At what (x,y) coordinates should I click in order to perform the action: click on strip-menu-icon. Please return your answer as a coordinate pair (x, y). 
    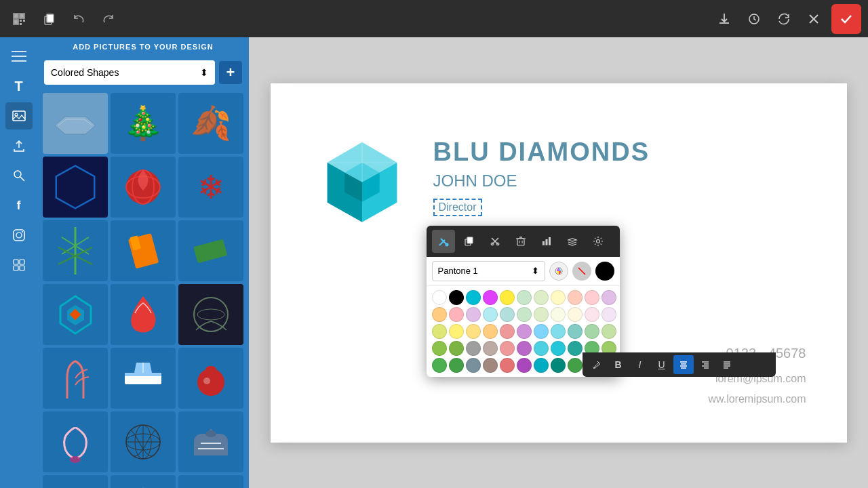
    Looking at the image, I should click on (19, 56).